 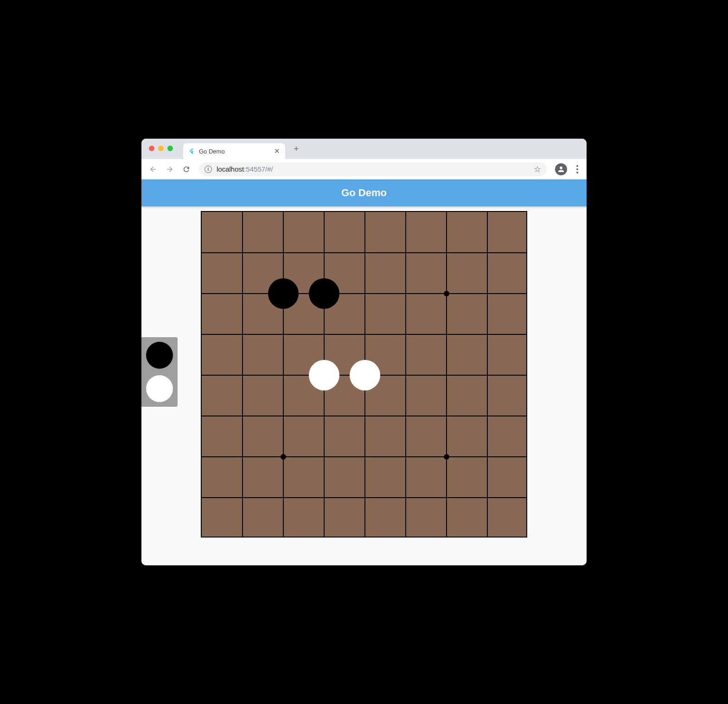 I want to click on site-info-icon: i, so click(x=208, y=169).